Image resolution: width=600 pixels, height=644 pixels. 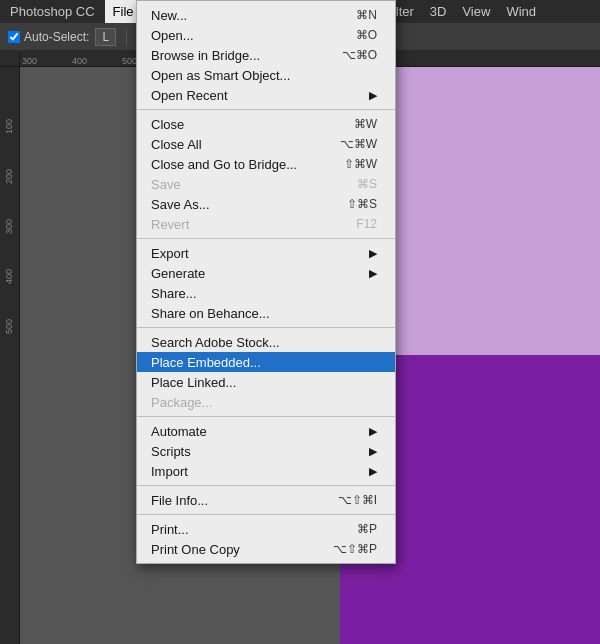 What do you see at coordinates (10, 218) in the screenshot?
I see `ruler-numbers-v: 100 200 300 400 500` at bounding box center [10, 218].